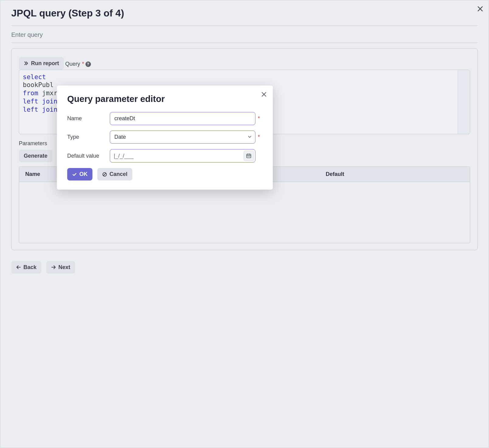  What do you see at coordinates (75, 174) in the screenshot?
I see `check-icon` at bounding box center [75, 174].